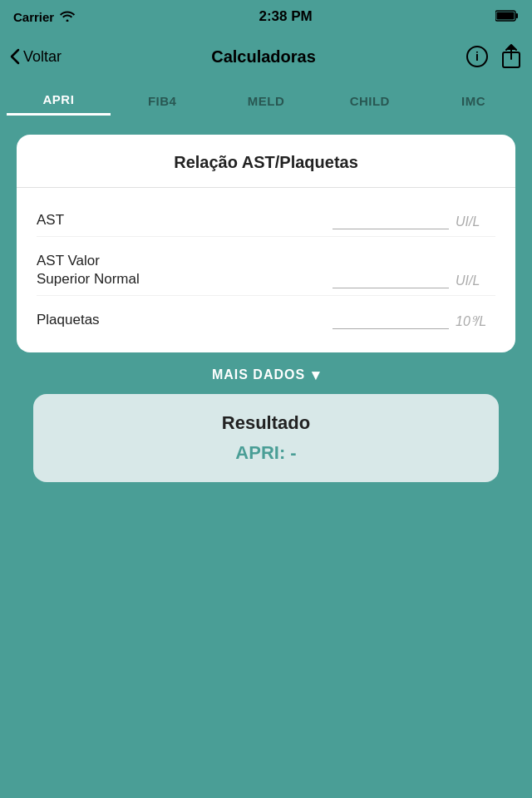 Image resolution: width=532 pixels, height=798 pixels. I want to click on mais-dados-button: MAIS DADOS ▾, so click(266, 373).